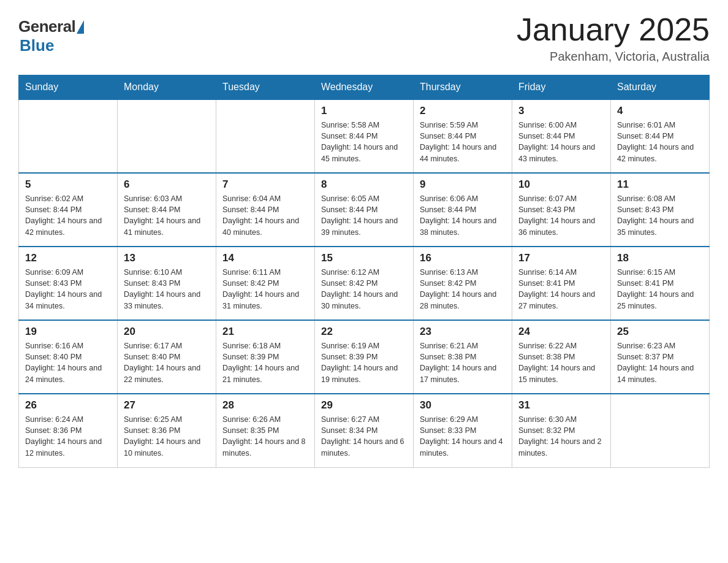  Describe the element at coordinates (661, 88) in the screenshot. I see `day-of-week-header: Saturday` at that location.